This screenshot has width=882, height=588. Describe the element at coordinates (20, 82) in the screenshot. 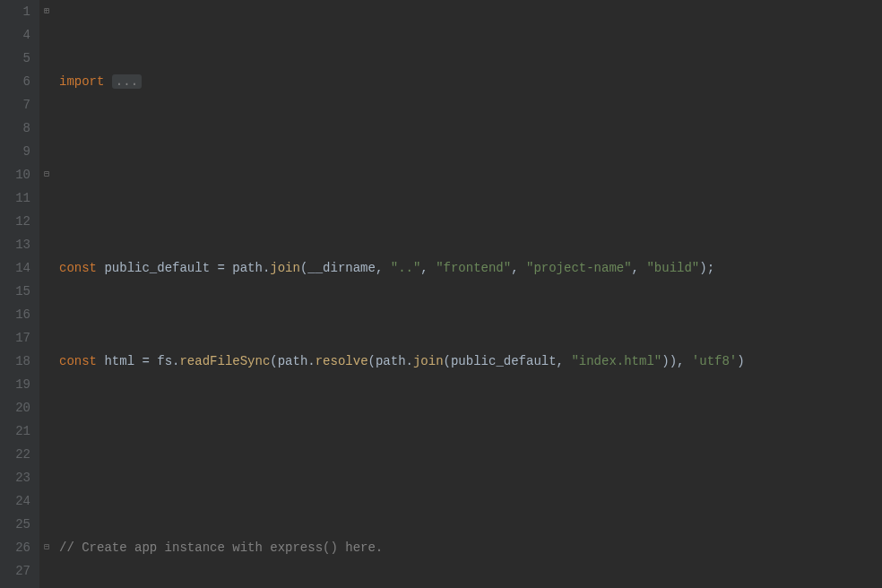

I see `line-number: 6` at that location.